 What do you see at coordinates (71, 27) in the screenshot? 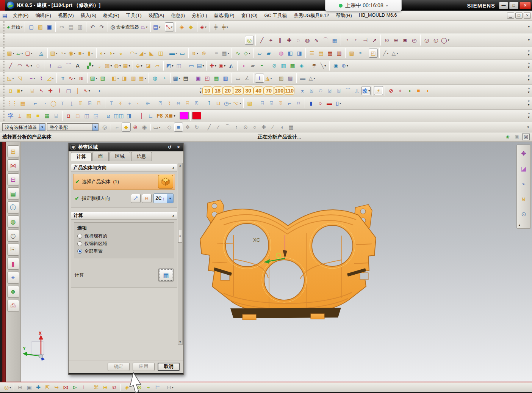
I see `copy-icon: ▤` at bounding box center [71, 27].